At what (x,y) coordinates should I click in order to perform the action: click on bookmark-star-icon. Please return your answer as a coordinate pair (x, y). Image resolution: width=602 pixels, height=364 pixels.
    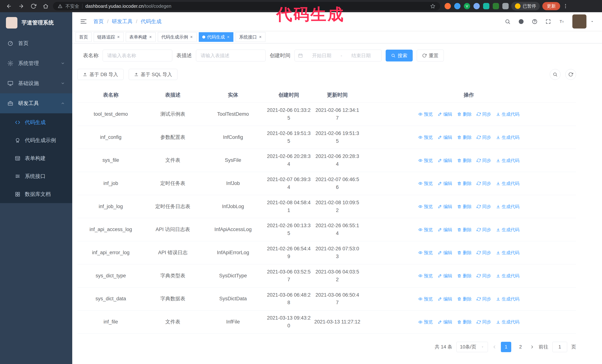
    Looking at the image, I should click on (433, 6).